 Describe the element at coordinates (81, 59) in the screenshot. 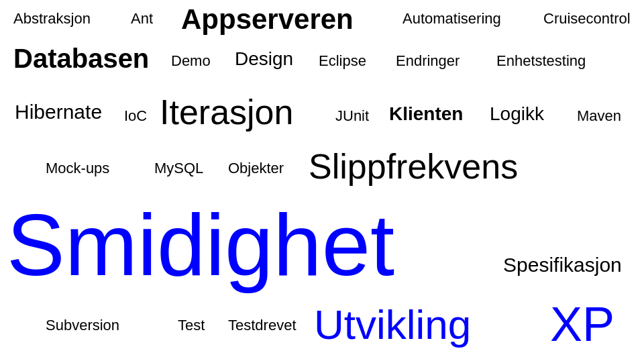

I see `word-databasen: Databasen` at that location.